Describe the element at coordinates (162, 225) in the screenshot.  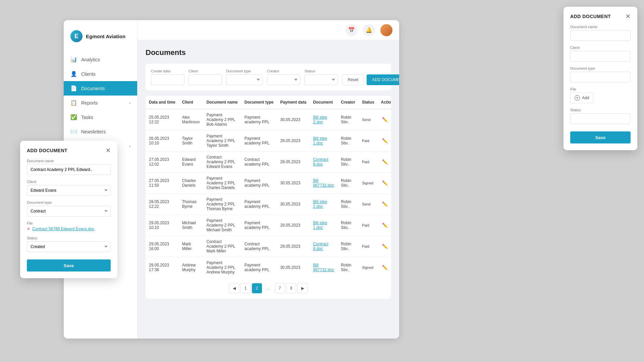
I see `cell-datetime-5: 29.05.2023 10:10` at that location.